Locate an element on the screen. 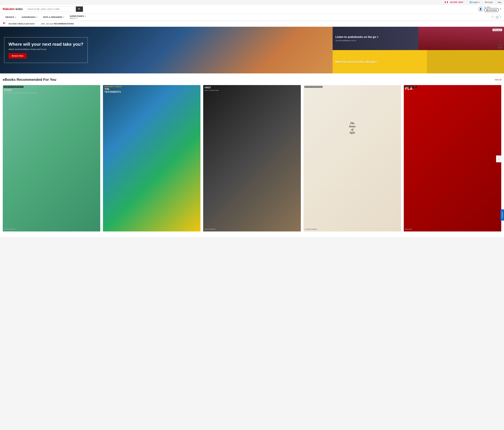 The image size is (504, 430). view-all-link: View all is located at coordinates (498, 80).